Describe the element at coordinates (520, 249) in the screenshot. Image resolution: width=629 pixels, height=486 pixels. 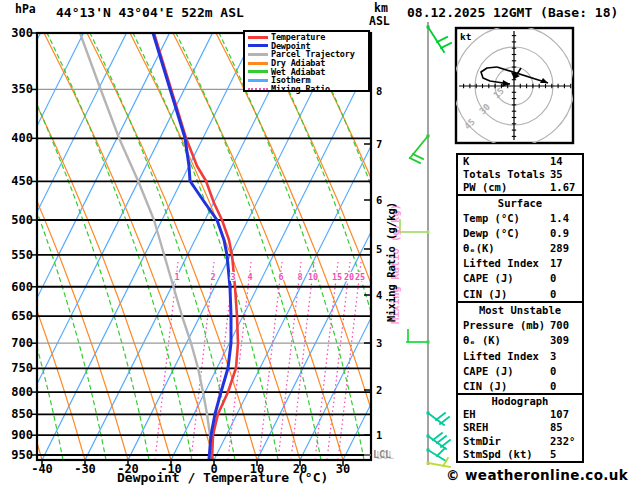
I see `indices-panel: SurfaceTemp (°C)1.4Dewp (°C)0.9θₑ(K)289L…` at that location.